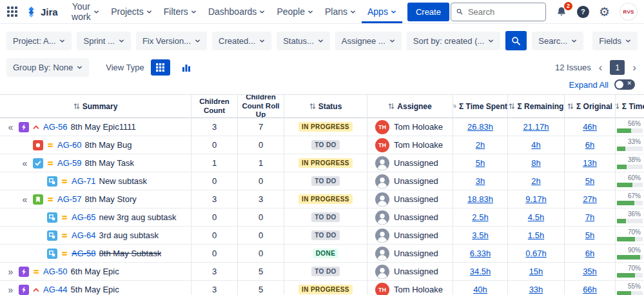 This screenshot has height=295, width=644. Describe the element at coordinates (369, 41) in the screenshot. I see `filter-dropdown-assignee: Assignee ...` at that location.